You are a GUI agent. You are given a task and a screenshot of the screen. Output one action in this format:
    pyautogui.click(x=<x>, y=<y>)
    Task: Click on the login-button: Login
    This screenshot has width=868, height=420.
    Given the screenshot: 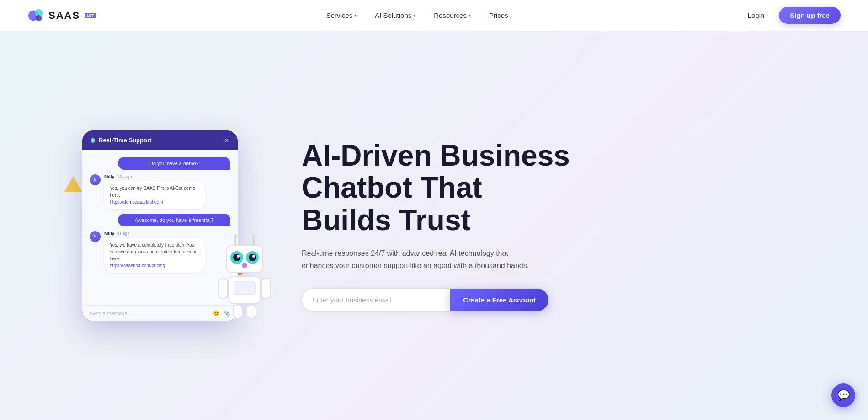 What is the action you would take?
    pyautogui.click(x=756, y=16)
    